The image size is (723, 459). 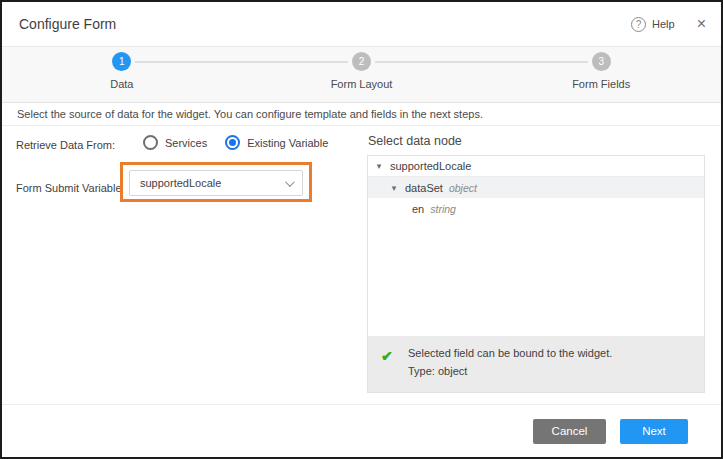 What do you see at coordinates (536, 364) in the screenshot?
I see `binding-status-message: ✔ Selected field can be bound to the wid…` at bounding box center [536, 364].